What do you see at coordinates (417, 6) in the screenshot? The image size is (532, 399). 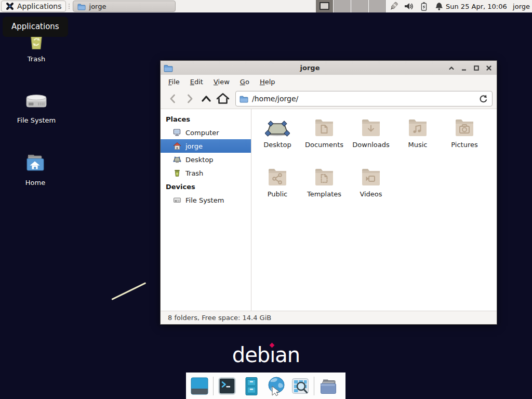 I see `system-tray` at bounding box center [417, 6].